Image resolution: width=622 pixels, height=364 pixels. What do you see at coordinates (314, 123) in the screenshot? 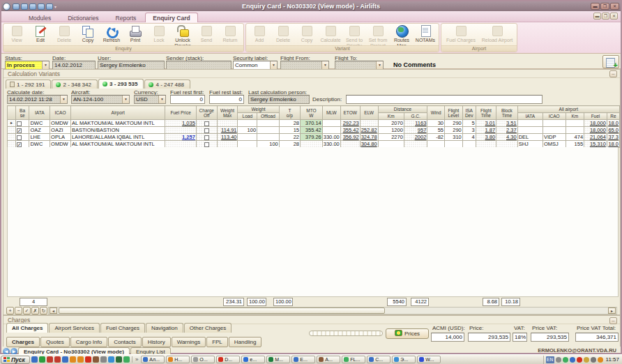
I see `table-row: ▸DWCOMDWAL MAKTOUM/AL MAKTOUM INTL1,0352…` at bounding box center [314, 123].